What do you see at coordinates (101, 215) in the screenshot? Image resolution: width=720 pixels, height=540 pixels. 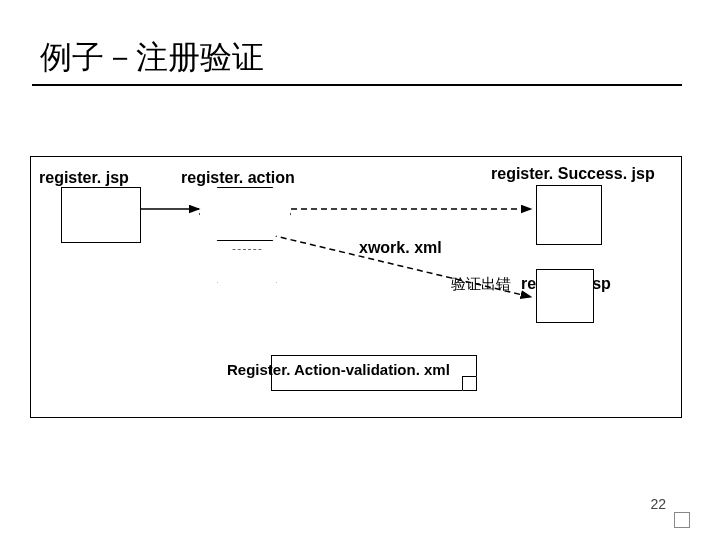 I see `shape-register-jsp-left` at bounding box center [101, 215].